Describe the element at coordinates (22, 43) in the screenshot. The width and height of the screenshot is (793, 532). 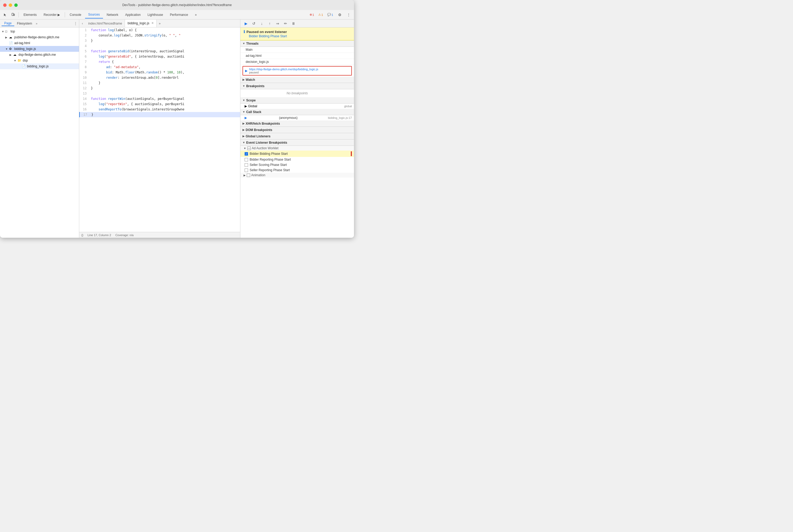
I see `tree-label-adtag: ad-tag.html` at that location.